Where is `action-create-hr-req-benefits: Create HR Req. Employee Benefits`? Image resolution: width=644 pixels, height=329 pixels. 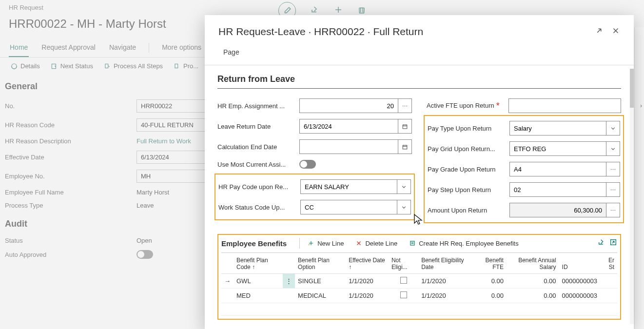
action-create-hr-req-benefits: Create HR Req. Employee Benefits is located at coordinates (464, 244).